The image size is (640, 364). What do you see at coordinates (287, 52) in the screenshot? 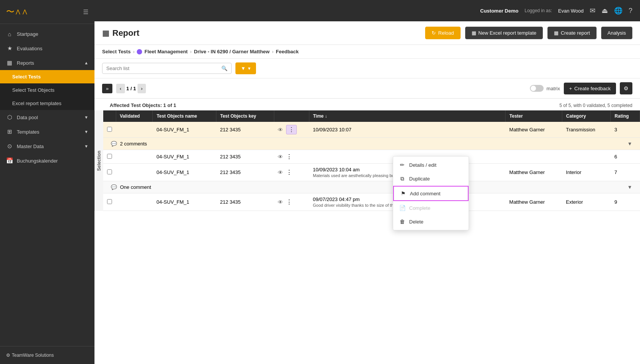
I see `breadcrumb-feedback: Feedback` at bounding box center [287, 52].